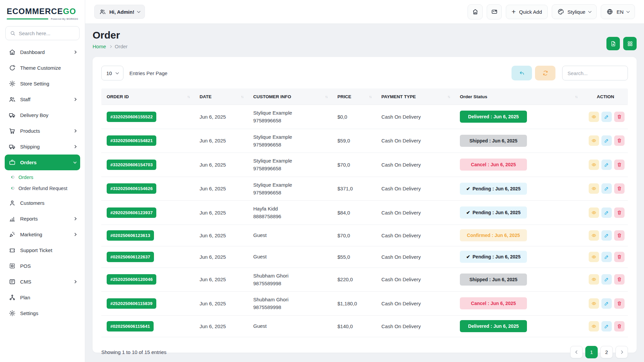 Image resolution: width=644 pixels, height=362 pixels. What do you see at coordinates (42, 219) in the screenshot?
I see `sidebar-item: Reports` at bounding box center [42, 219].